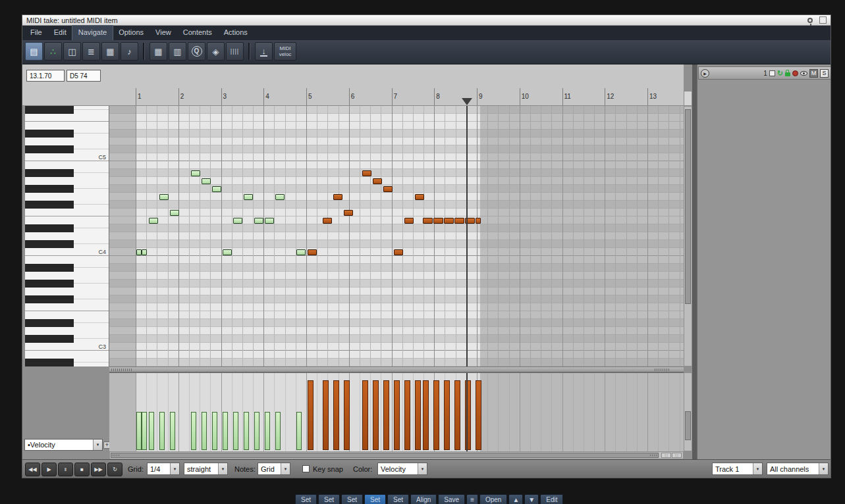  Describe the element at coordinates (402, 468) in the screenshot. I see `color-mode-selector: Velocity ▼` at that location.